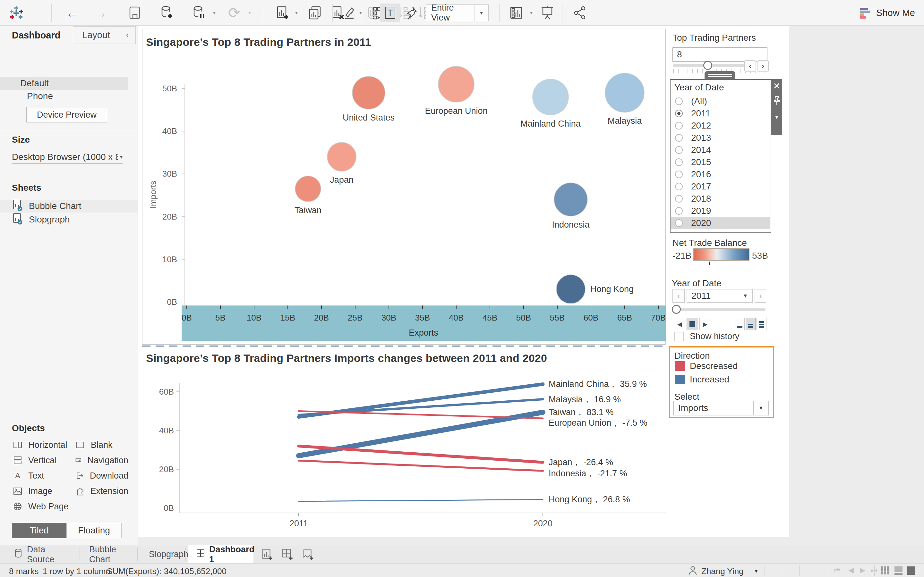 This screenshot has height=577, width=924. Describe the element at coordinates (221, 554) in the screenshot. I see `sheet-tab-dashboard-1: Dashboard 1` at that location.